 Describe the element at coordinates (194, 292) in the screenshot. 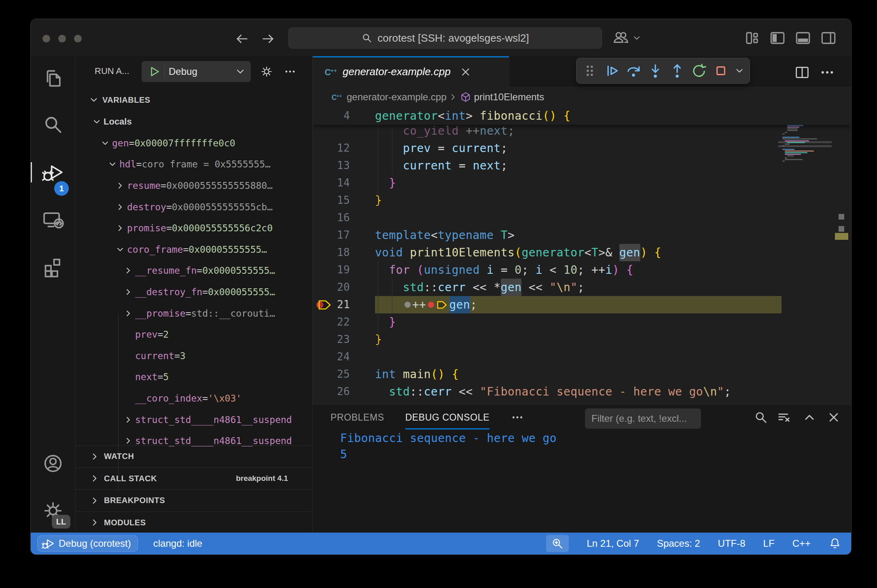

I see `variable-row: __destroy_fn = 0x000055555…` at that location.